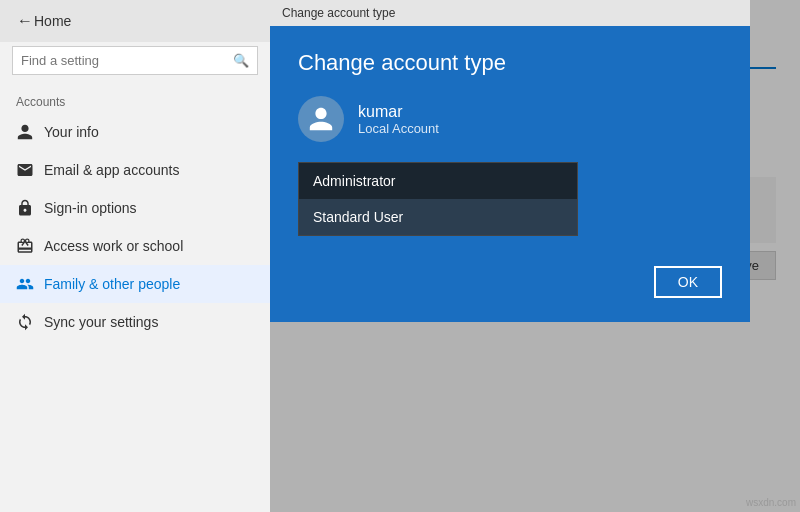  What do you see at coordinates (101, 322) in the screenshot?
I see `sync-label: Sync your settings` at bounding box center [101, 322].